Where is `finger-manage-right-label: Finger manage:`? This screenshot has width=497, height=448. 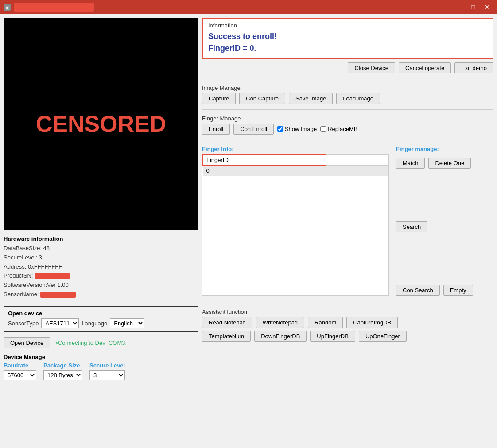 finger-manage-right-label: Finger manage: is located at coordinates (445, 149).